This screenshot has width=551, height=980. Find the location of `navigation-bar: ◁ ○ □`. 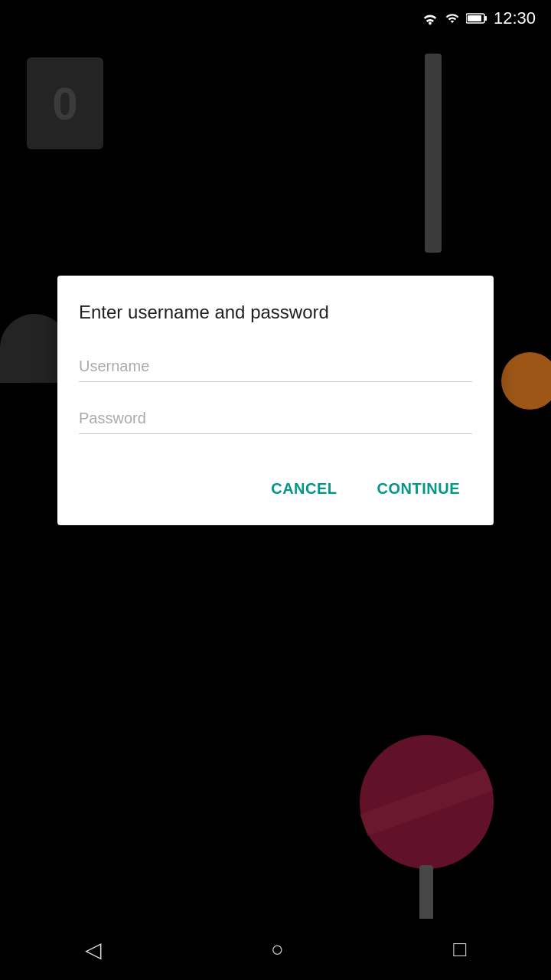

navigation-bar: ◁ ○ □ is located at coordinates (276, 949).